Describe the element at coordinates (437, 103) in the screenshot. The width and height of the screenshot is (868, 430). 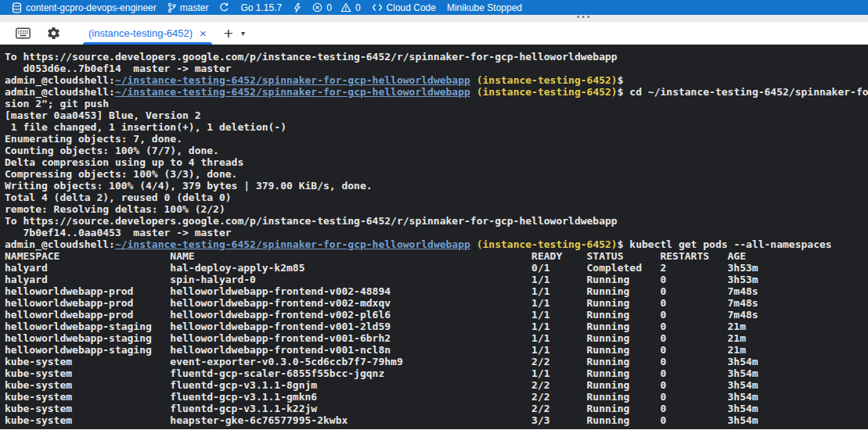
I see `terminal-line: sion 2"; git push` at that location.